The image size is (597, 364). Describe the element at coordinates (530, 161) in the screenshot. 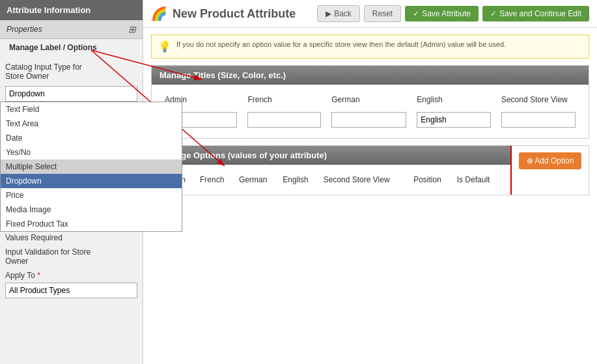

I see `add-option-icon: ⊕` at that location.